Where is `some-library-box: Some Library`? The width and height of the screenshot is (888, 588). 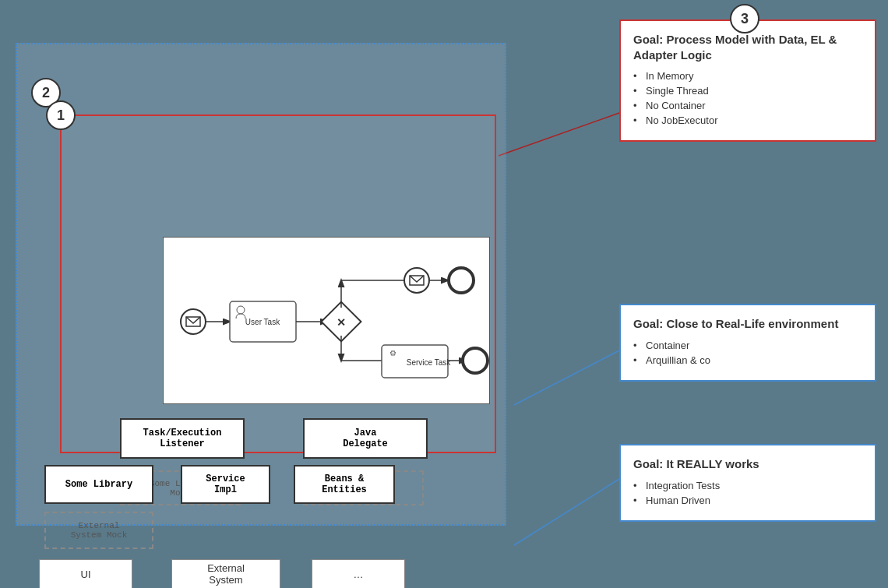 some-library-box: Some Library is located at coordinates (99, 484).